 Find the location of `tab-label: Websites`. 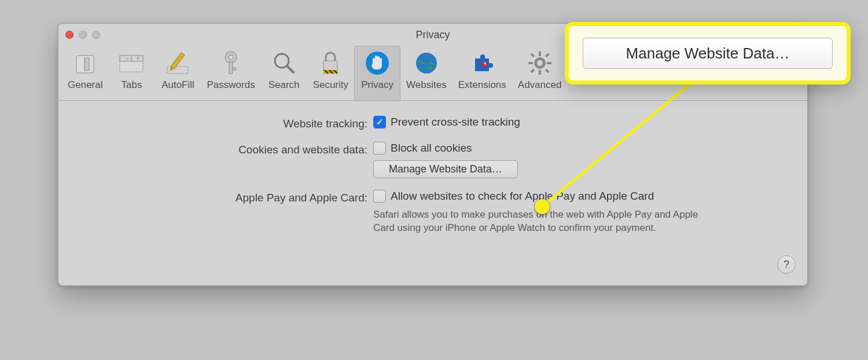

tab-label: Websites is located at coordinates (426, 85).